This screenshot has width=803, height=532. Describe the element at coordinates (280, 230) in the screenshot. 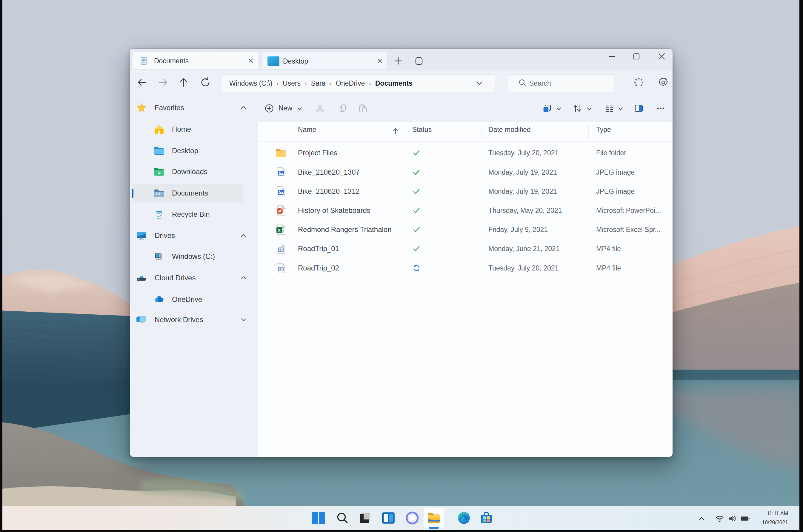

I see `svg-text: X` at that location.